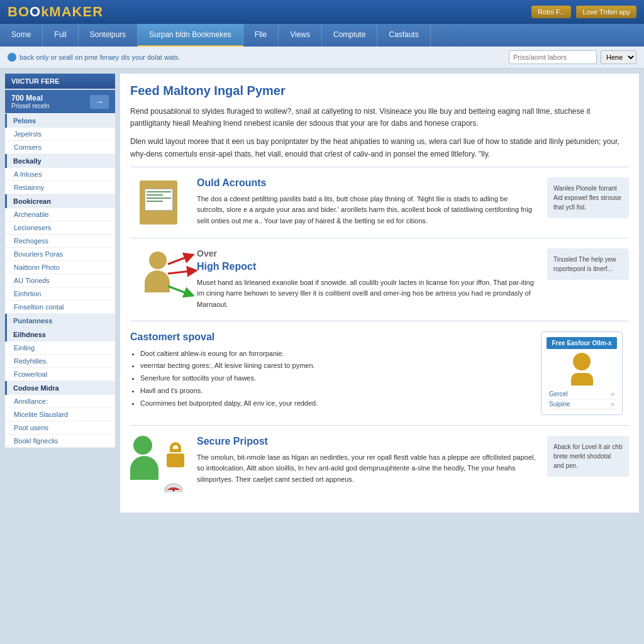  I want to click on sidebar-highlight-subtitle: Priosel receln, so click(30, 106).